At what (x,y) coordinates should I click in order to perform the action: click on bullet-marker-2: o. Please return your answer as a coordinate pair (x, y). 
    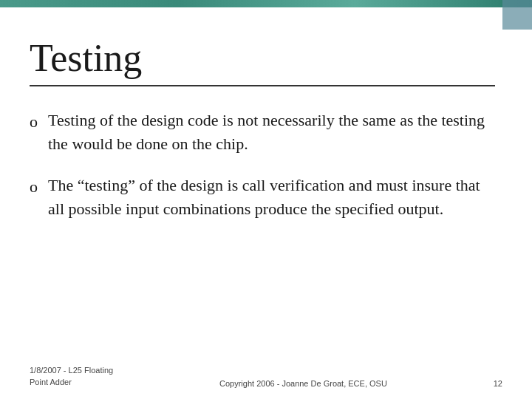
    Looking at the image, I should click on (34, 187).